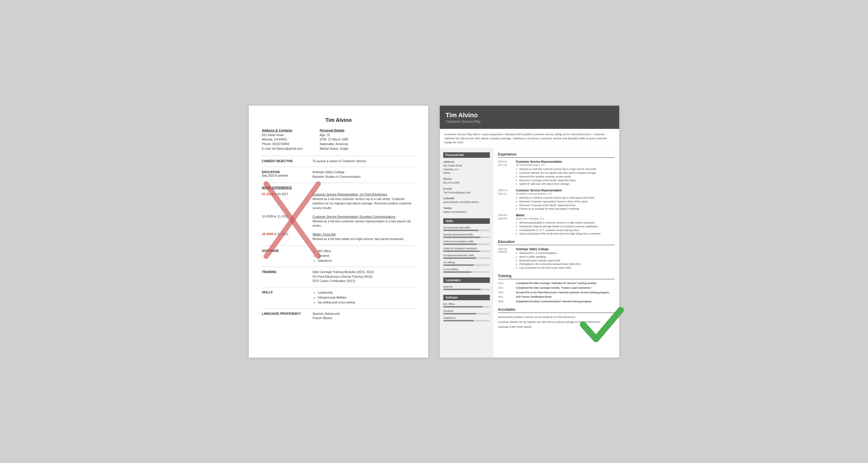 This screenshot has width=868, height=463. What do you see at coordinates (567, 264) in the screenshot?
I see `edu-bullet: Participated in the community outreach d…` at bounding box center [567, 264].